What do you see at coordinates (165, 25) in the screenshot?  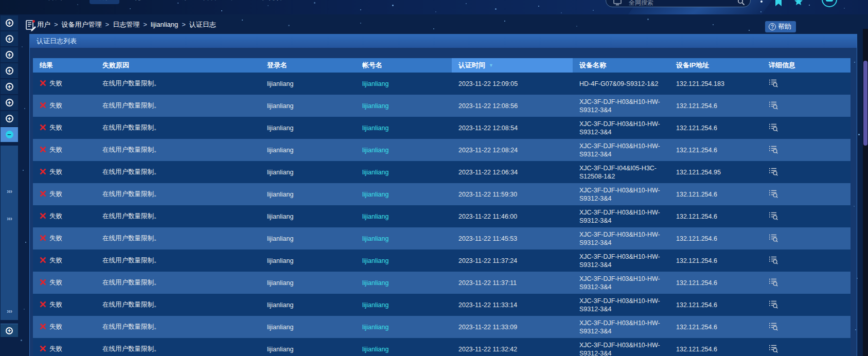 I see `breadcrumb-item-4: lijianliang` at bounding box center [165, 25].